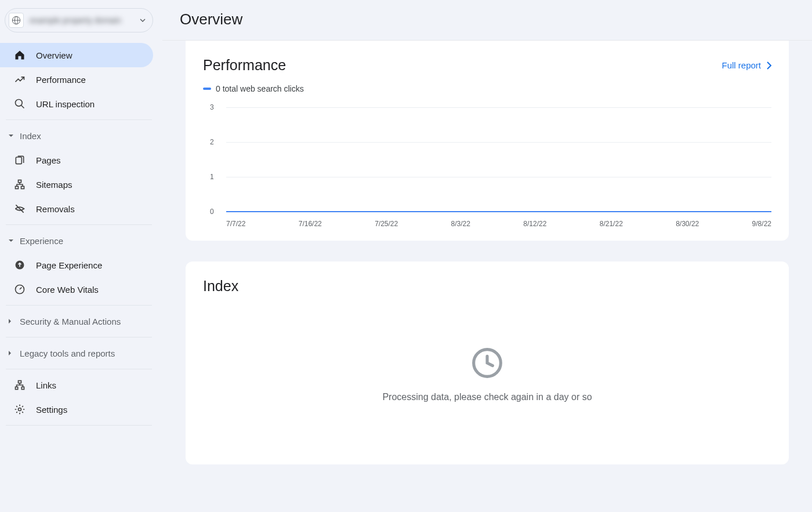 The height and width of the screenshot is (512, 812). What do you see at coordinates (77, 104) in the screenshot?
I see `sidebar-item-url-inspection: URL inspection` at bounding box center [77, 104].